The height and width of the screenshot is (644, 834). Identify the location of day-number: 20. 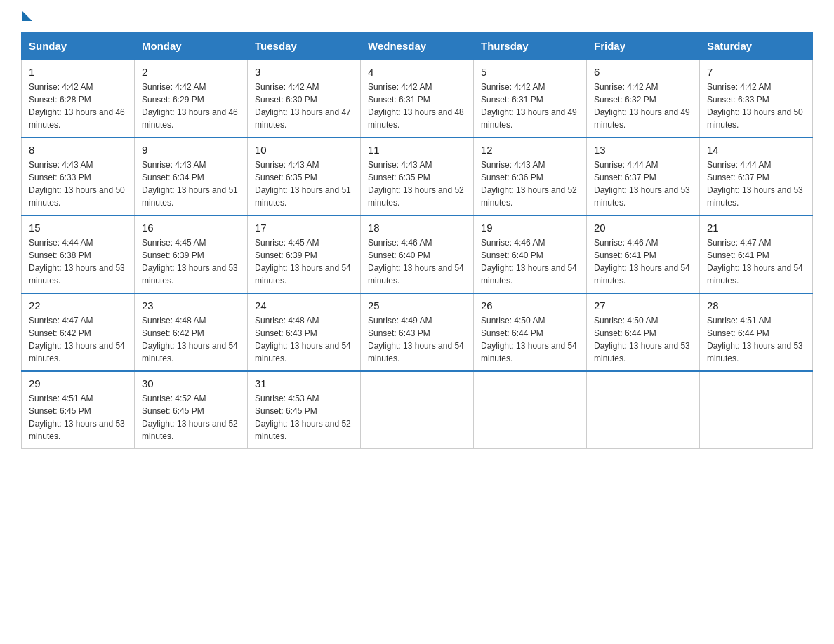
(643, 227).